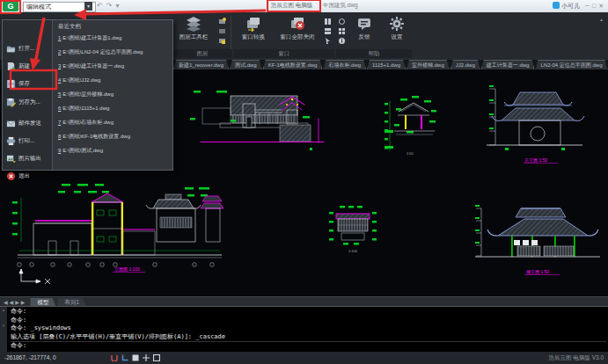 This screenshot has height=364, width=608. Describe the element at coordinates (146, 358) in the screenshot. I see `osnap-icon` at that location.